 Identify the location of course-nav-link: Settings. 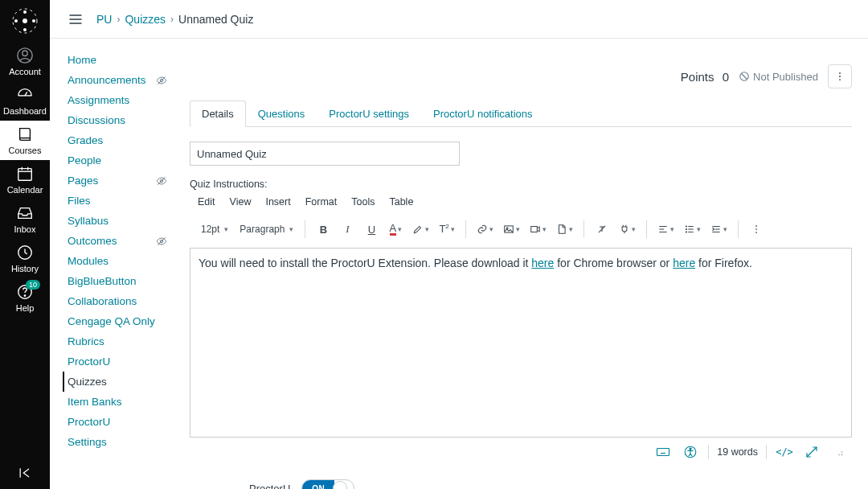
(128, 442).